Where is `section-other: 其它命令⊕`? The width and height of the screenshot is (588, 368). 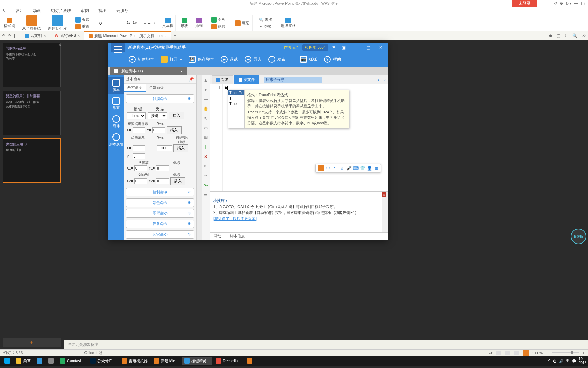
section-other: 其它命令⊕ is located at coordinates (160, 235).